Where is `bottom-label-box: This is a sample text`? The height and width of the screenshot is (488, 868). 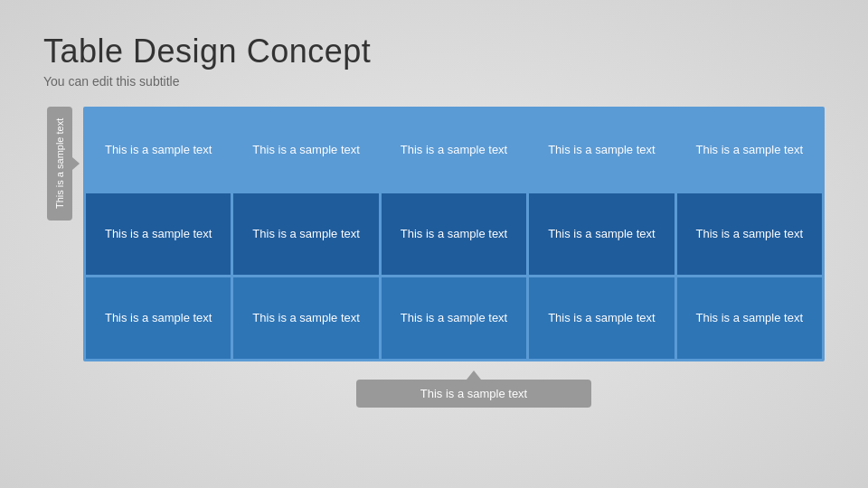 bottom-label-box: This is a sample text is located at coordinates (474, 394).